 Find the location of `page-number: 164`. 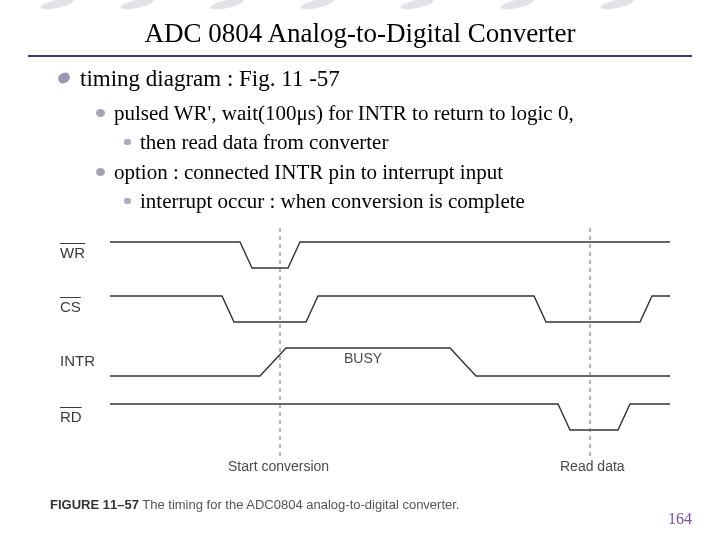

page-number: 164 is located at coordinates (680, 519).